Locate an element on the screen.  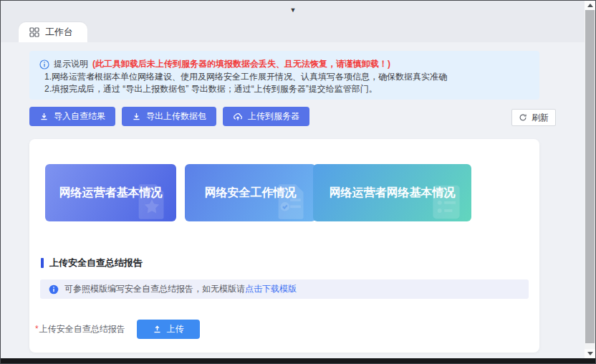
scrollbar-up-button is located at coordinates (590, 6).